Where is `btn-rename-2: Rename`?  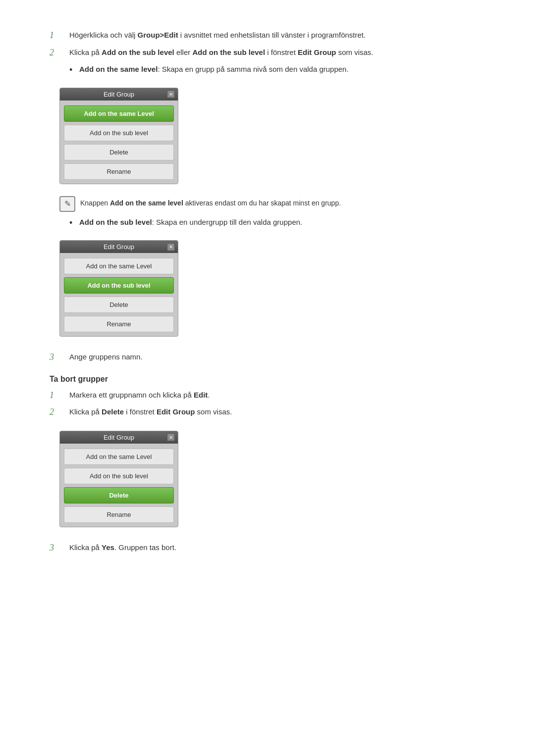 btn-rename-2: Rename is located at coordinates (119, 324).